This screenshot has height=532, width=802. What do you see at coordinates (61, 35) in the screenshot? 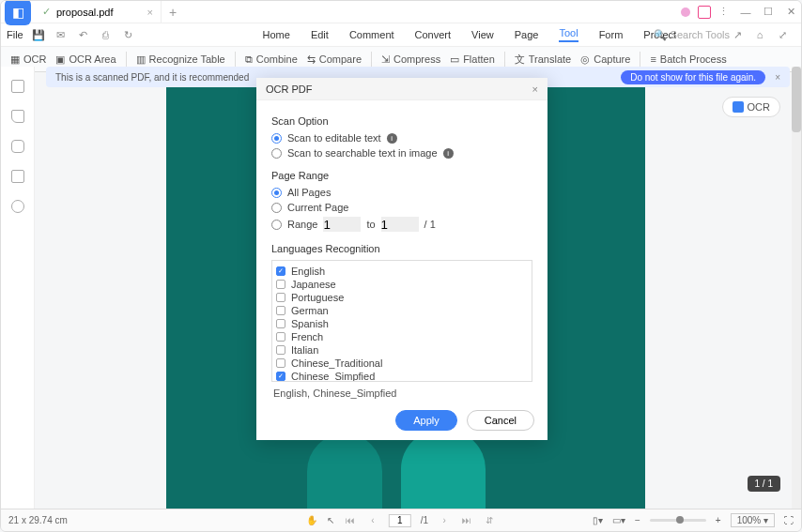
I see `mail-icon: ✉` at bounding box center [61, 35].